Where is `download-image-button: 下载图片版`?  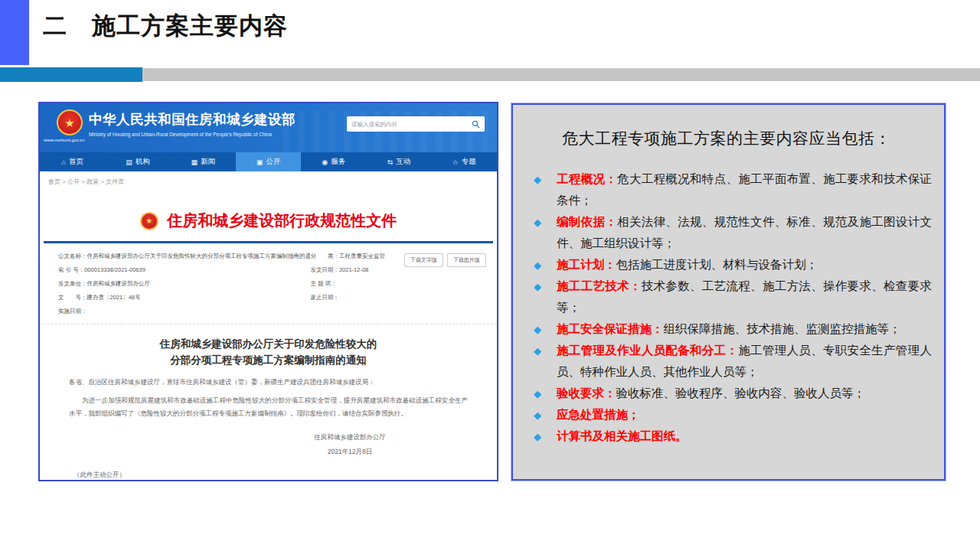 download-image-button: 下载图片版 is located at coordinates (467, 260).